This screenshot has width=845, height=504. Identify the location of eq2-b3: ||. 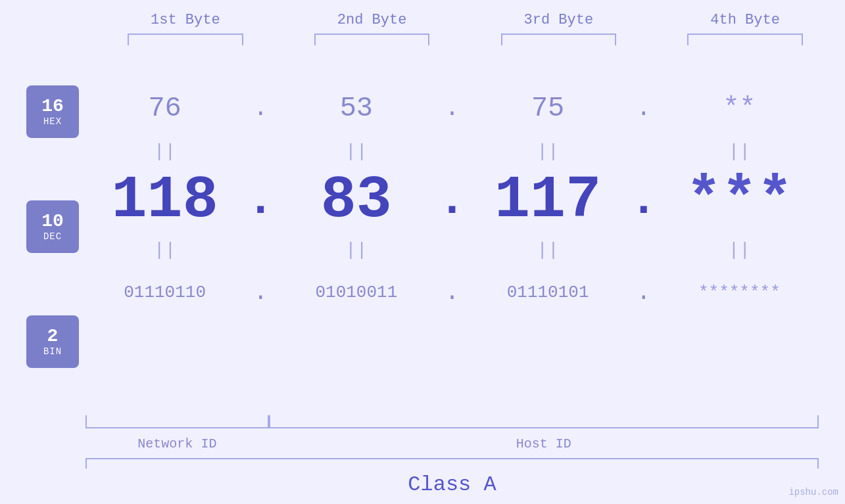
(548, 250).